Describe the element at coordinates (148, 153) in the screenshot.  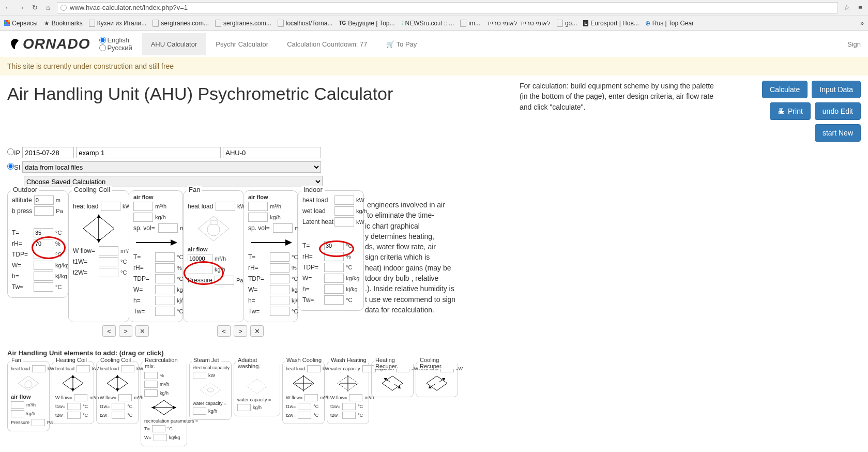
I see `calc-name-input` at that location.